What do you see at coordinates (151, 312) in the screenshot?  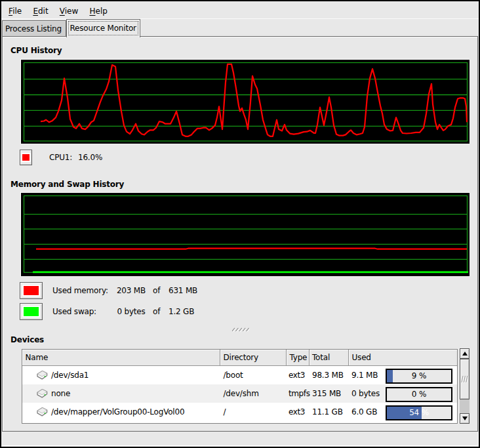 I see `swap-legend-row: Used swap: 0 bytes of 1.2 GB` at bounding box center [151, 312].